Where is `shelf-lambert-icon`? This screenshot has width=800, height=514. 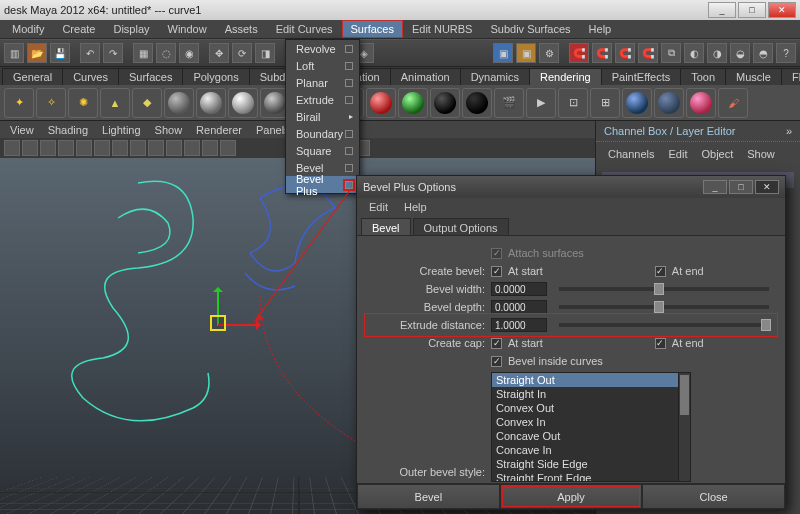
shelf-lambert-icon is located at coordinates (179, 103).